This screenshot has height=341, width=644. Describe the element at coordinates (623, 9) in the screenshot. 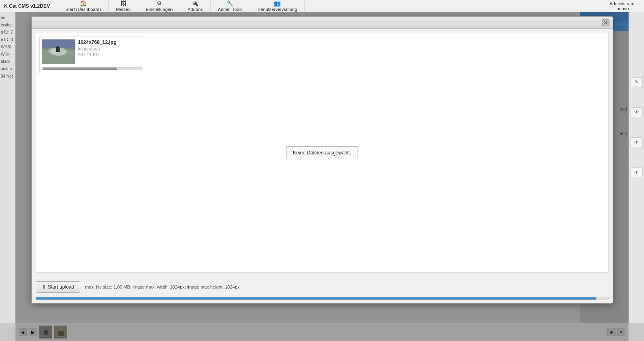

I see `user-username: admin` at that location.